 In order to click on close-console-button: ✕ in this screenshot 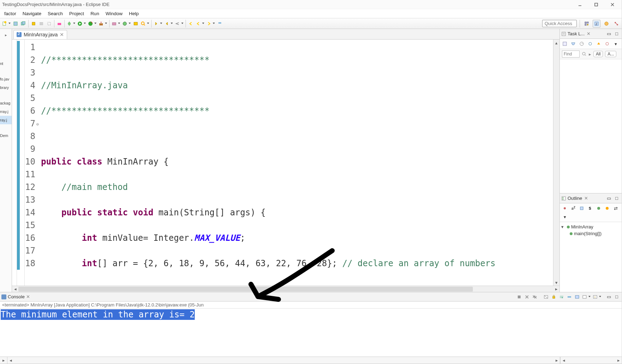, I will do `click(28, 297)`.